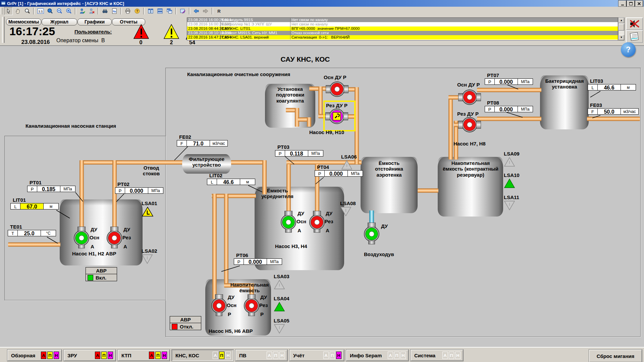 The width and height of the screenshot is (644, 362). Describe the element at coordinates (291, 246) in the screenshot. I see `pump-h3h4-caption: Насос Н3, Н4` at that location.